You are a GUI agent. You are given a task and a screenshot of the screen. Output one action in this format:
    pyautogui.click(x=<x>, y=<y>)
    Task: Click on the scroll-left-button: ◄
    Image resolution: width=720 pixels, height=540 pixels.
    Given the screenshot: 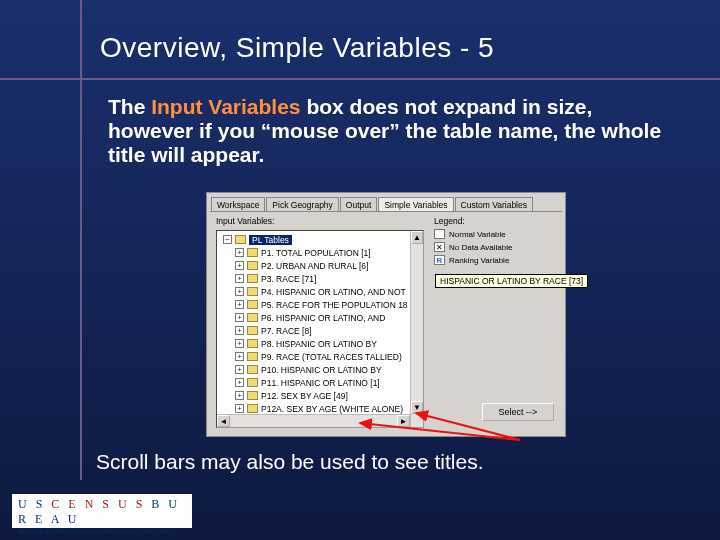 What is the action you would take?
    pyautogui.click(x=224, y=421)
    